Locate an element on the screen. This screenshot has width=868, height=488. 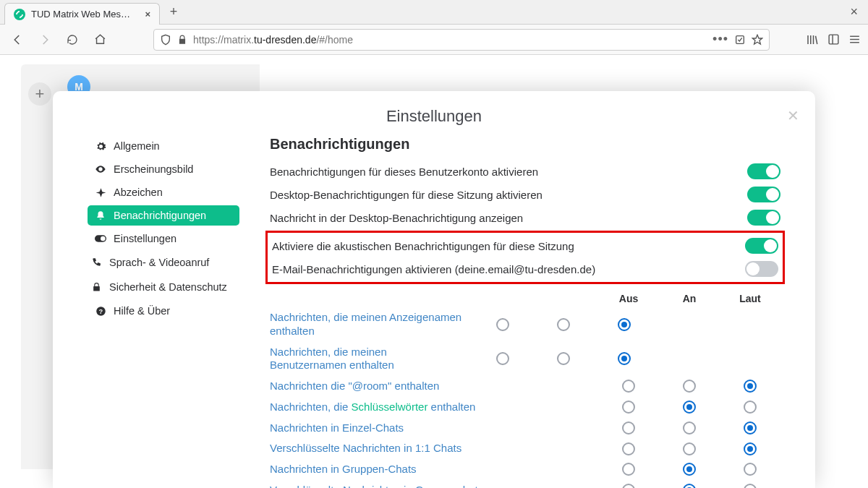
sidebar-item-notifications: Benachrichtigungen is located at coordinates (163, 215).